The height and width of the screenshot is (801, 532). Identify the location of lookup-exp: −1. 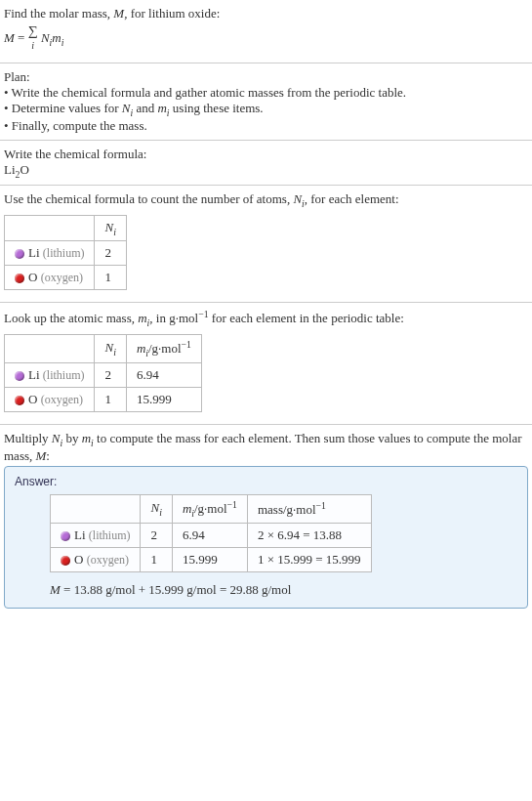
(203, 315).